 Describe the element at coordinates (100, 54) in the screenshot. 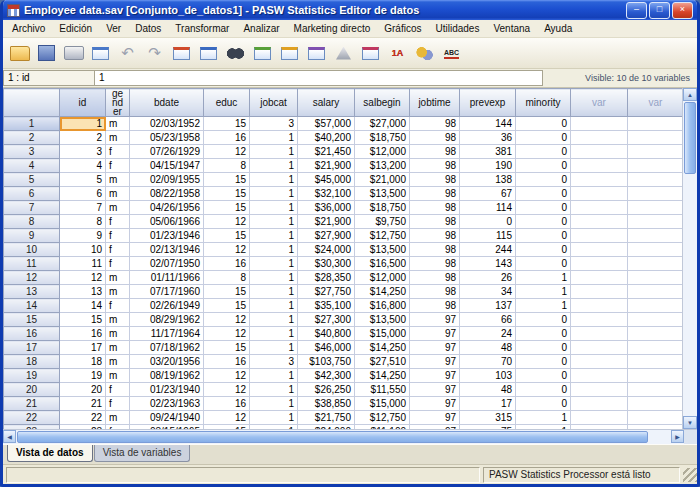

I see `recall-dialogs-icon` at that location.